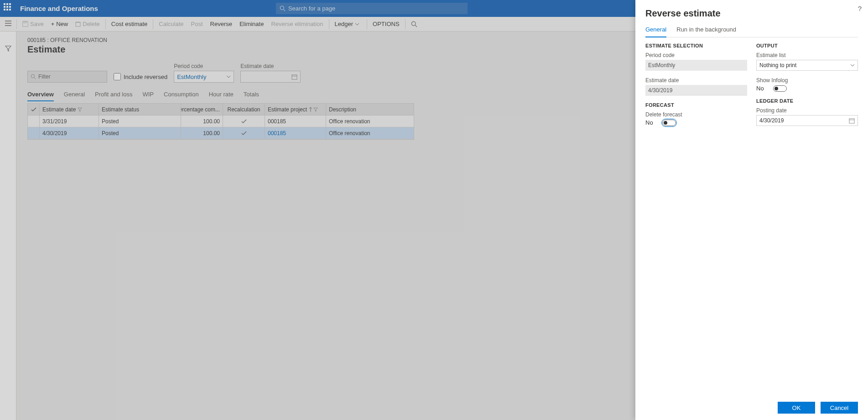  I want to click on col-header-desc: Description, so click(367, 110).